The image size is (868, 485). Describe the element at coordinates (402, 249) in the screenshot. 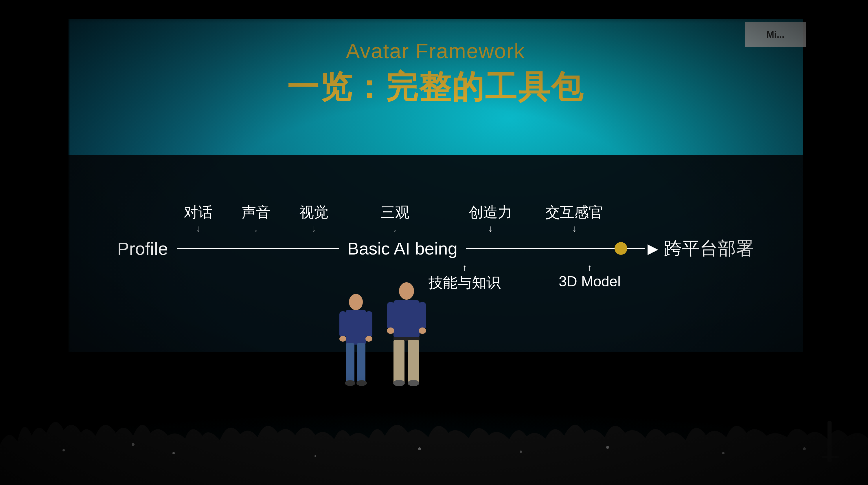

I see `timeline-mid-label: Basic AI being` at that location.